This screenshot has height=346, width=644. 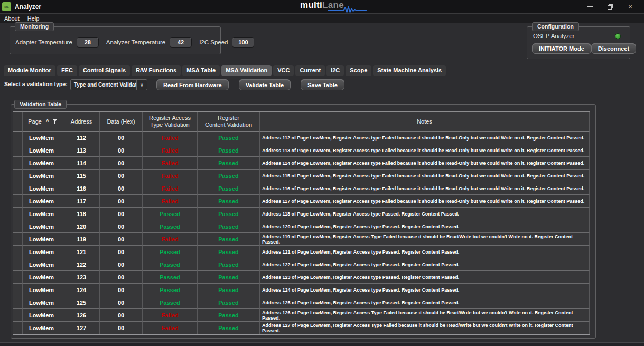 I want to click on table-row: LowMem11600FailedPassedAddress 116 of Pa…, so click(x=301, y=189).